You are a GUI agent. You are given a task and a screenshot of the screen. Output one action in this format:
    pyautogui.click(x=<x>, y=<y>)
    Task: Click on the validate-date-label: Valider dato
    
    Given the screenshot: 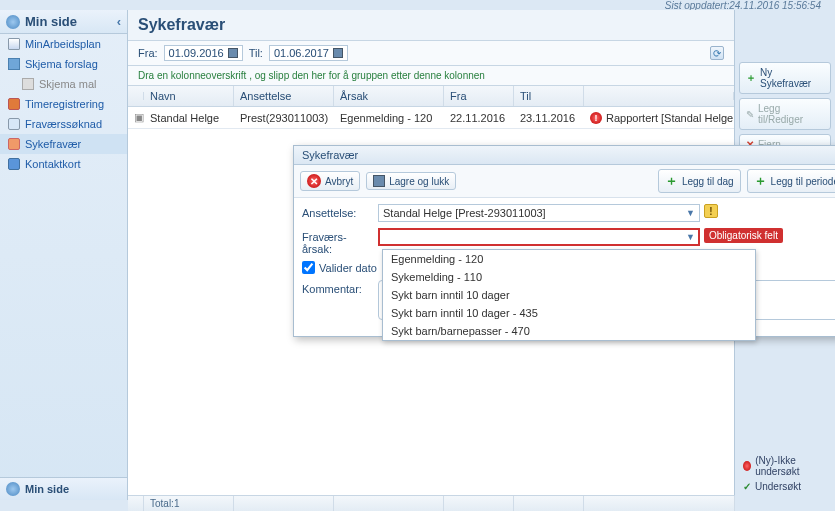 What is the action you would take?
    pyautogui.click(x=348, y=268)
    